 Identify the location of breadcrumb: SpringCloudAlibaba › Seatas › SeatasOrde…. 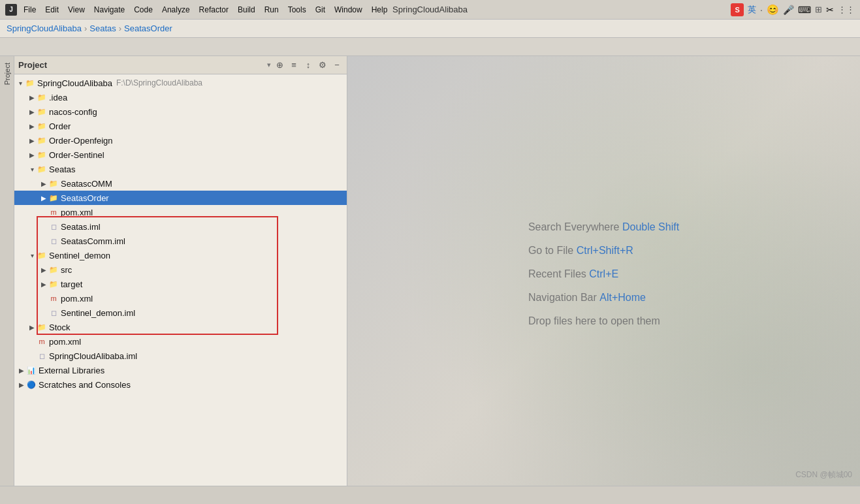
(430, 29).